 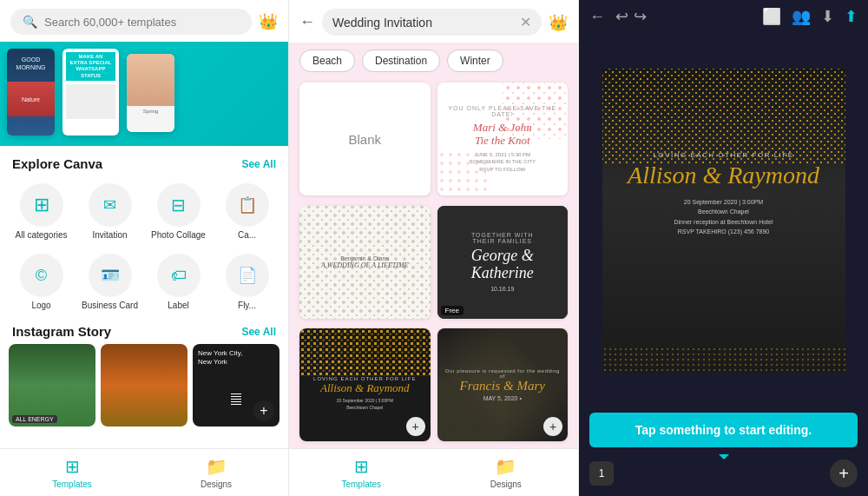 What do you see at coordinates (259, 332) in the screenshot?
I see `see-all-instagram: See All` at bounding box center [259, 332].